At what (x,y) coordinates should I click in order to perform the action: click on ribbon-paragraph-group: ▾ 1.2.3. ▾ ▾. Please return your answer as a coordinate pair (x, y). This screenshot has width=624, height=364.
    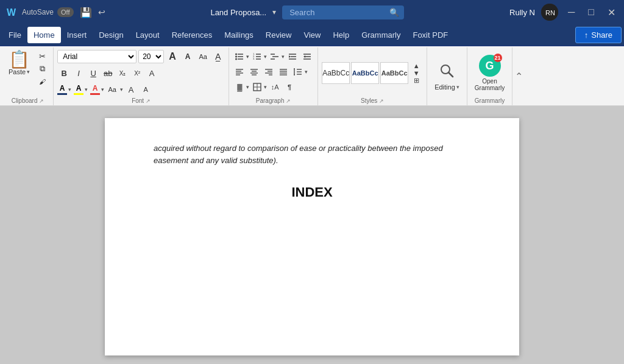
    Looking at the image, I should click on (274, 77).